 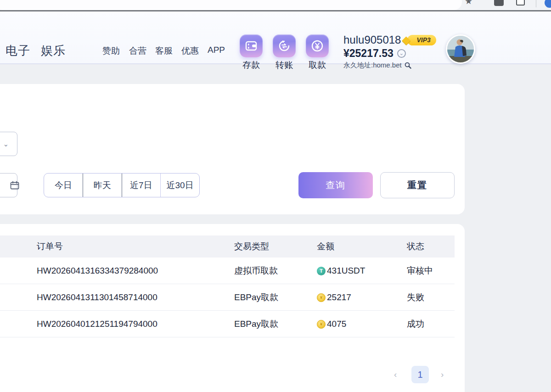 What do you see at coordinates (9, 185) in the screenshot?
I see `date-range-input: 3` at bounding box center [9, 185].